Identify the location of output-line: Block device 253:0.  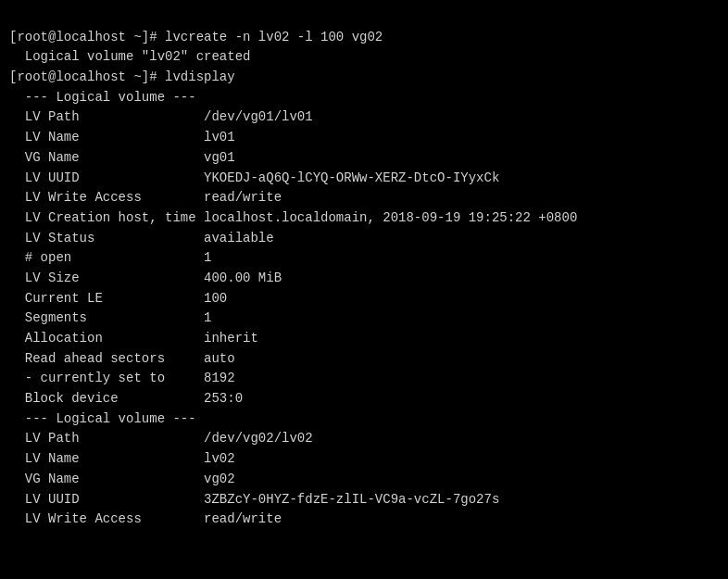
(364, 399).